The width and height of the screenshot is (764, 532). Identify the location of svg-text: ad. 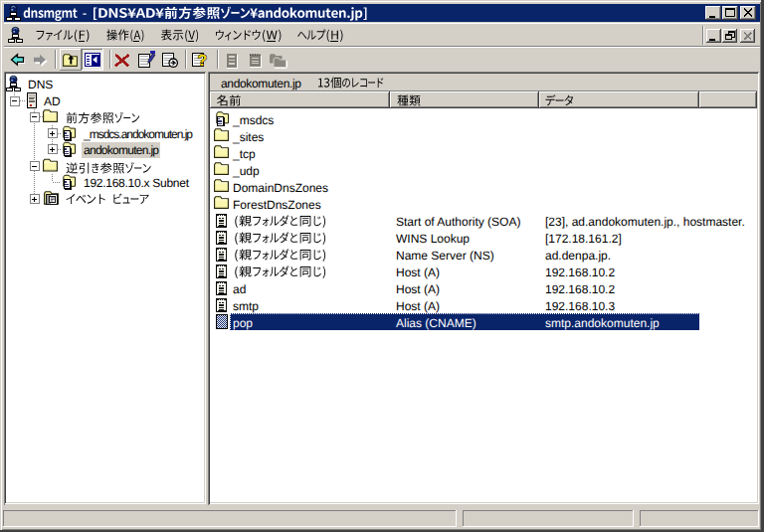
(239, 289).